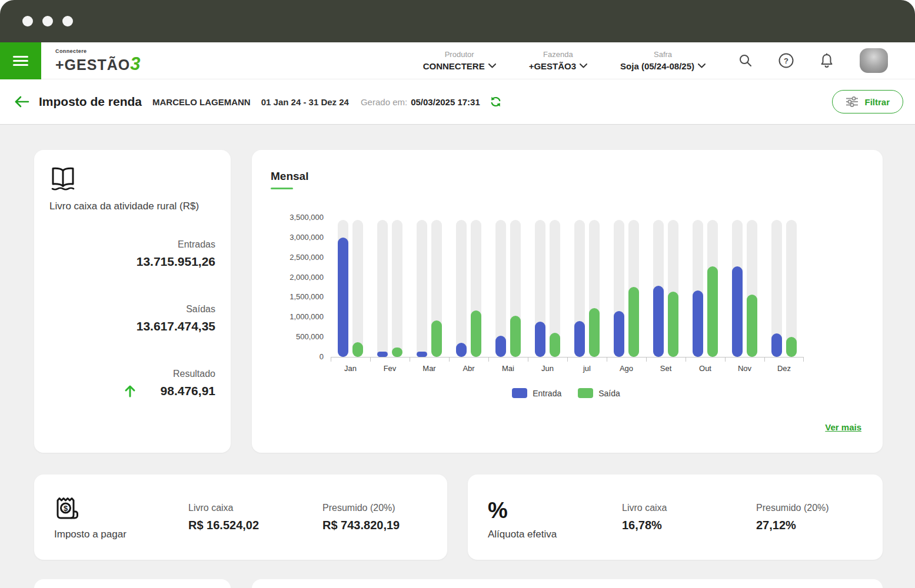 This screenshot has height=588, width=915. Describe the element at coordinates (508, 368) in the screenshot. I see `x-tick-label: Mai` at that location.